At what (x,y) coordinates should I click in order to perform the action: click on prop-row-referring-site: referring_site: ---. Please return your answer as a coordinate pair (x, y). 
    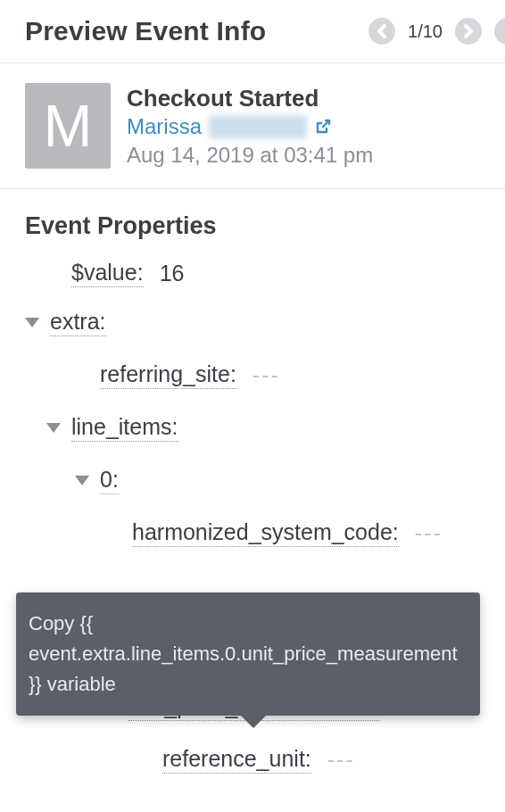
    Looking at the image, I should click on (252, 375).